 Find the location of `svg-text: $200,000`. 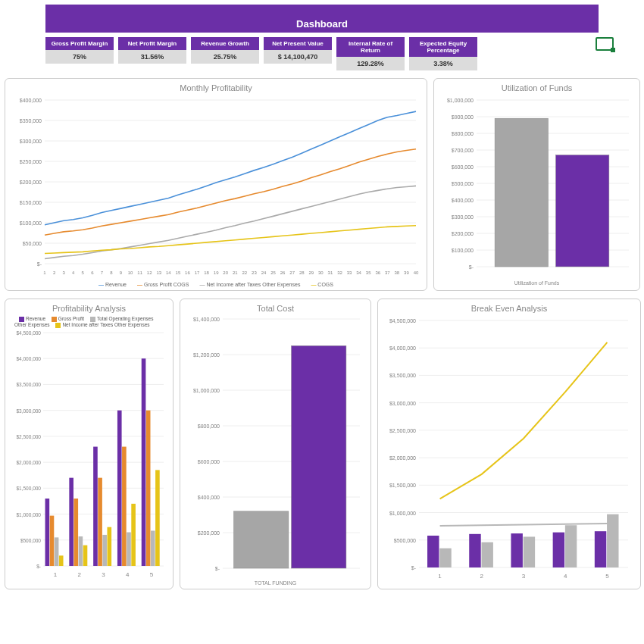

svg-text: $200,000 is located at coordinates (462, 233).